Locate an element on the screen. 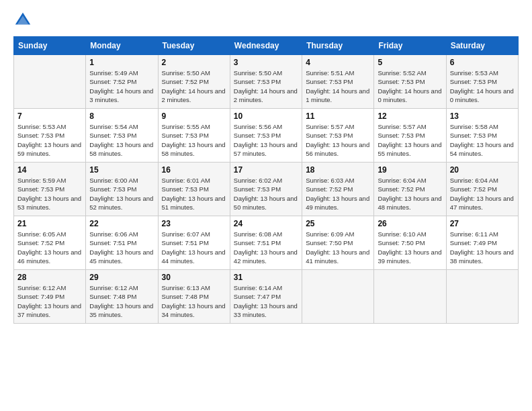  page-header is located at coordinates (266, 20).